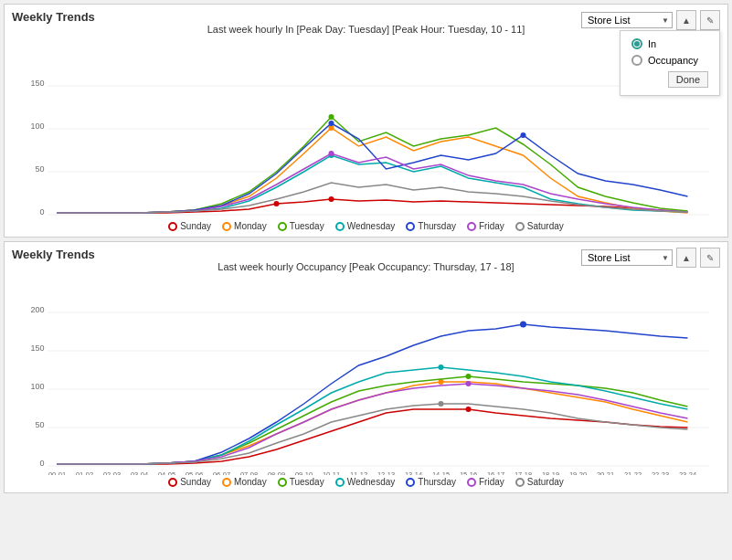  I want to click on panel-title-2: Weekly Trends, so click(53, 254).